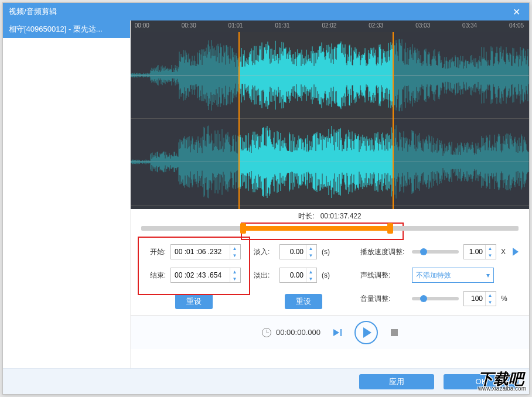 The height and width of the screenshot is (397, 532). Describe the element at coordinates (267, 333) in the screenshot. I see `clock-icon` at that location.